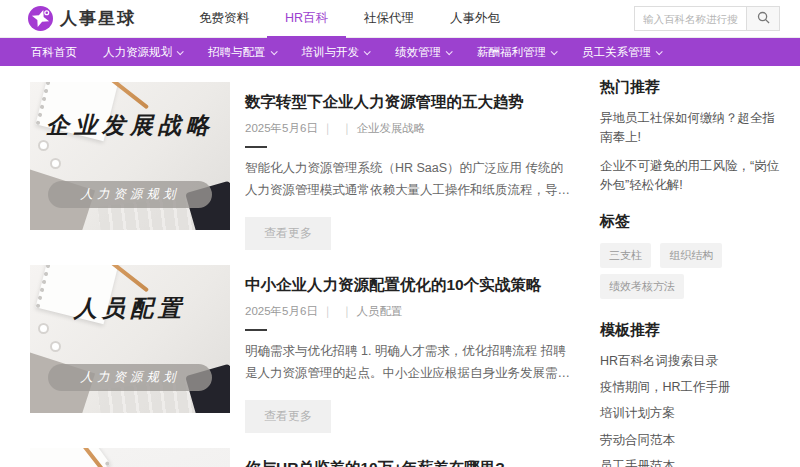 The width and height of the screenshot is (800, 467). Describe the element at coordinates (400, 52) in the screenshot. I see `category-nav: 百科首页 人力资源规划 招聘与配置 培训与开发 绩效管理 薪酬福利管理 员工关系…` at that location.